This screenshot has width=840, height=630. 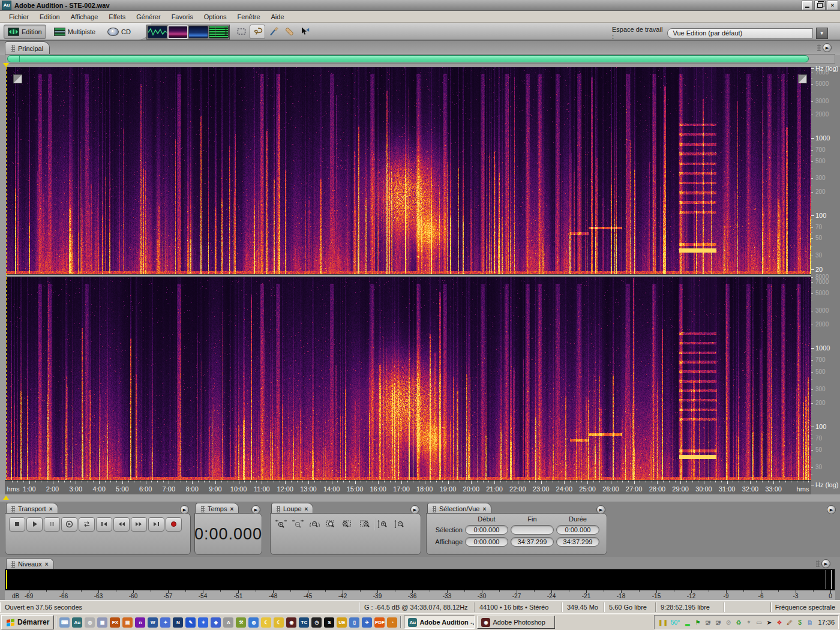 What do you see at coordinates (19, 17) in the screenshot?
I see `menu-item-fichier: Fichier` at bounding box center [19, 17].